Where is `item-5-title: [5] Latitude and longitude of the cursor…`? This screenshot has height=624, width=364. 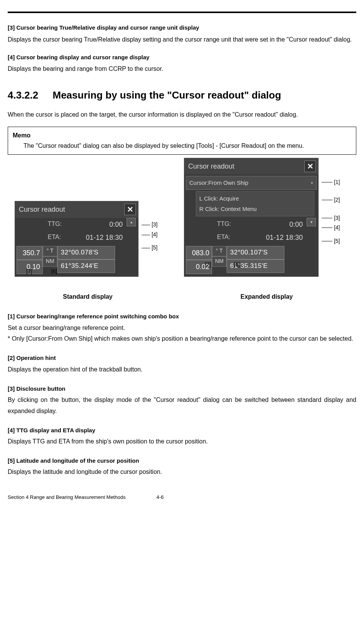
item-5-title: [5] Latitude and longitude of the cursor… is located at coordinates (182, 461).